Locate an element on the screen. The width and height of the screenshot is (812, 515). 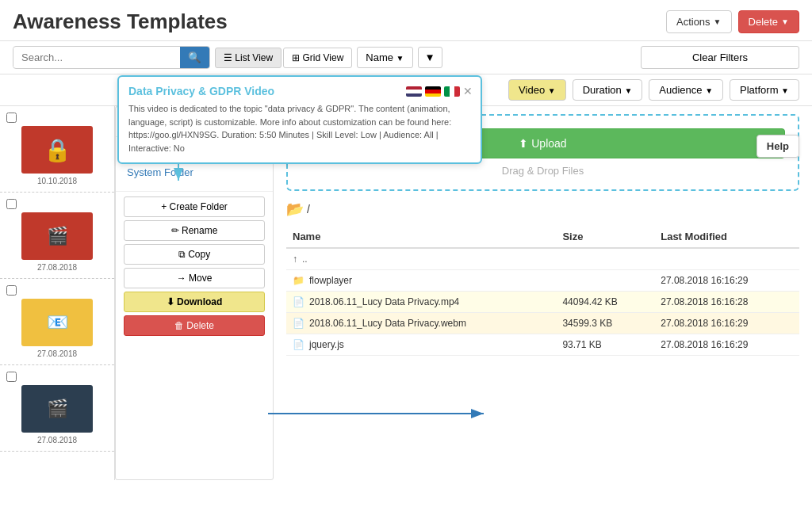
file-name-cell: 📄 2018.06.11_Lucy Data Privacy.webm is located at coordinates (421, 323).